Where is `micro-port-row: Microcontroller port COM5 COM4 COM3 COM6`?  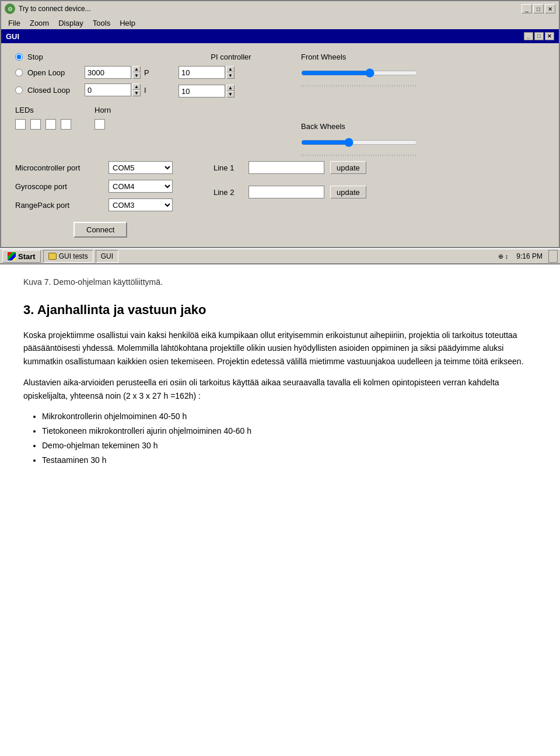 micro-port-row: Microcontroller port COM5 COM4 COM3 COM6 is located at coordinates (94, 168).